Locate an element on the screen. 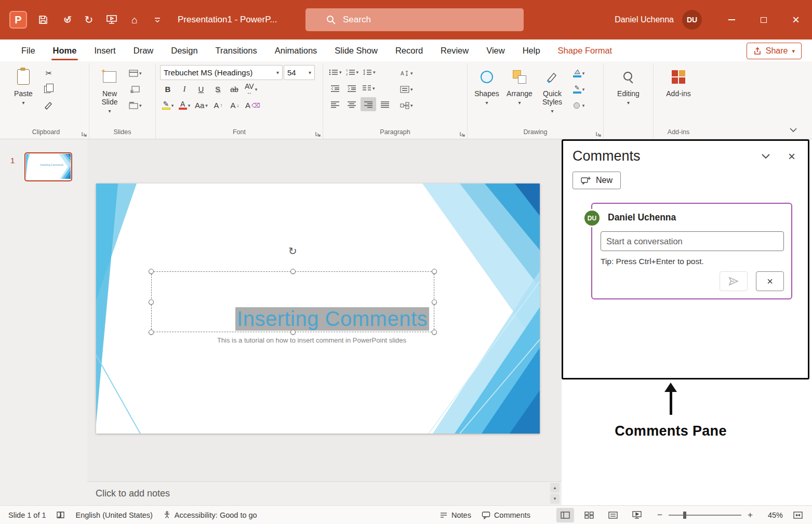 The height and width of the screenshot is (524, 812). increase-indent-button is located at coordinates (352, 88).